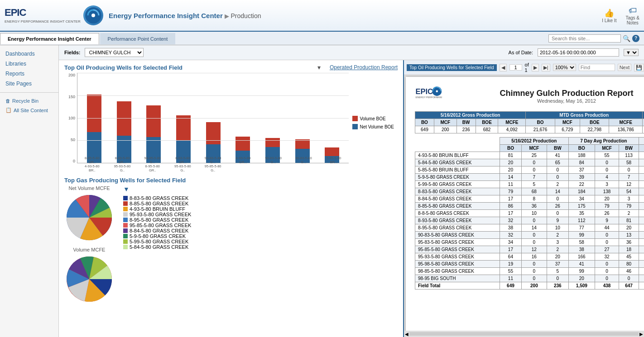  What do you see at coordinates (607, 286) in the screenshot?
I see `total-cell: 438` at bounding box center [607, 286].